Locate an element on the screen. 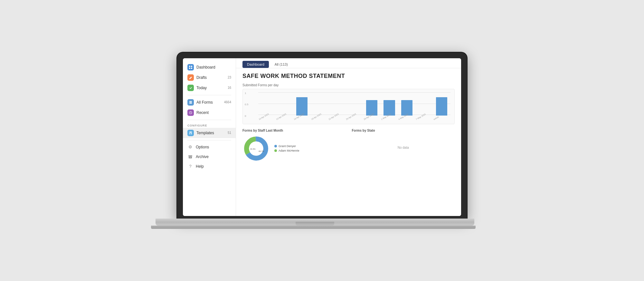 This screenshot has width=644, height=281. bar-wrapper-4: 22 Apr 2023 is located at coordinates (337, 107).